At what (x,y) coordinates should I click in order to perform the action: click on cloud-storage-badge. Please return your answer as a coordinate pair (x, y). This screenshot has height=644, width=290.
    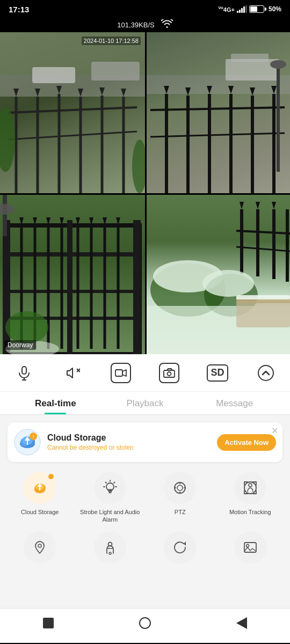
    Looking at the image, I should click on (51, 477).